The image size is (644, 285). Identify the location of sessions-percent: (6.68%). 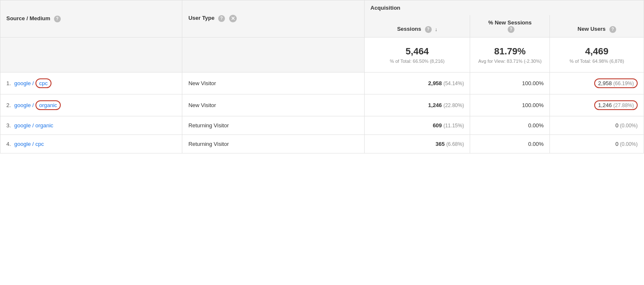
(455, 144).